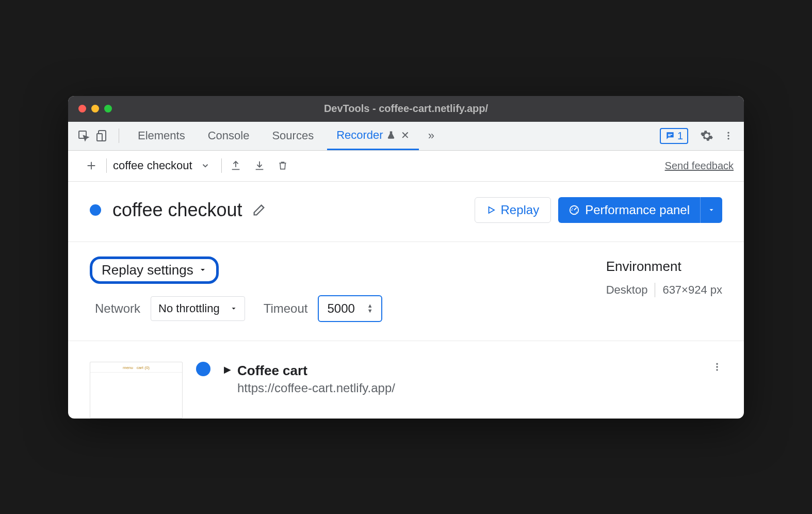 This screenshot has width=812, height=514. Describe the element at coordinates (431, 136) in the screenshot. I see `more-tabs-button: »` at that location.